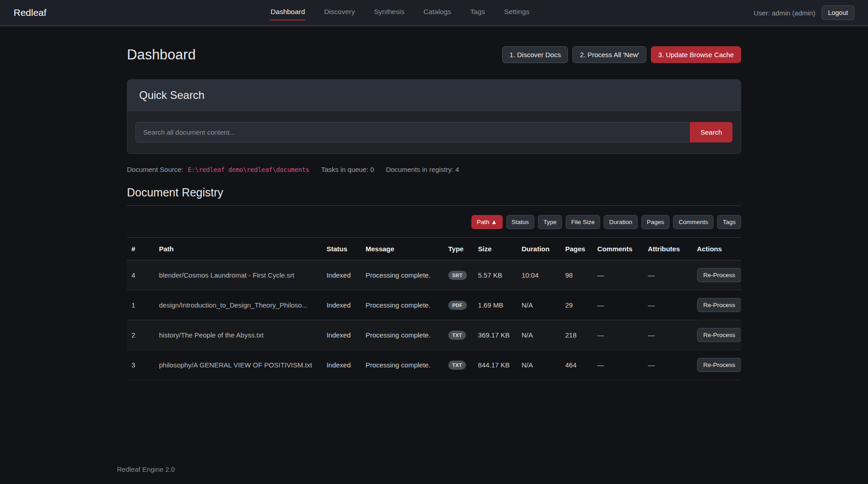 Image resolution: width=868 pixels, height=484 pixels. What do you see at coordinates (535, 54) in the screenshot?
I see `discover-docs-button: 1. Discover Docs` at bounding box center [535, 54].